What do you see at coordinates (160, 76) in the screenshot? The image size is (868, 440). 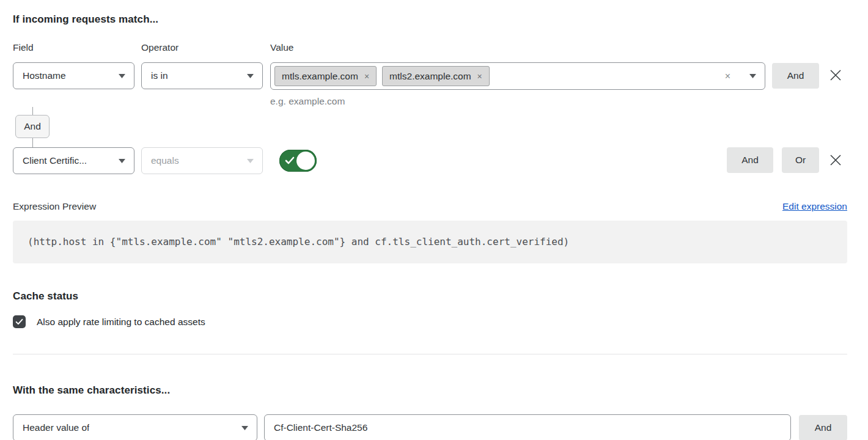 I see `operator-select-value: is in` at bounding box center [160, 76].